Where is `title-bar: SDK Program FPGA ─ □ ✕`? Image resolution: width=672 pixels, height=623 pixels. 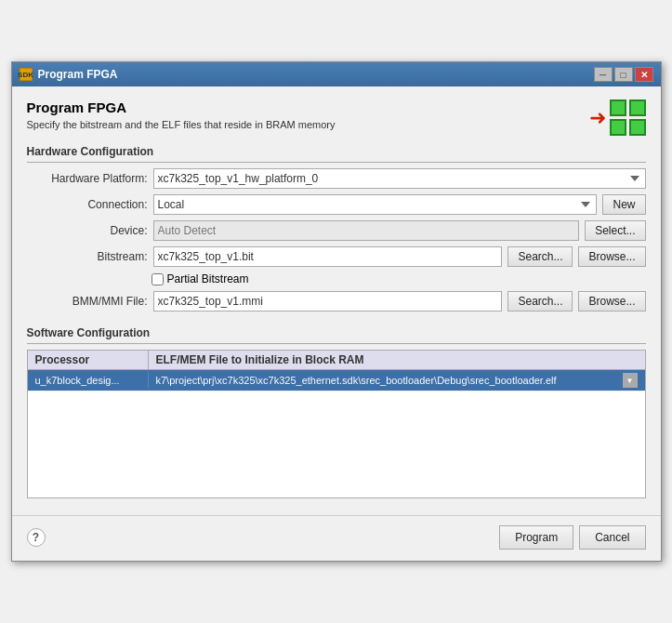 title-bar: SDK Program FPGA ─ □ ✕ is located at coordinates (336, 74).